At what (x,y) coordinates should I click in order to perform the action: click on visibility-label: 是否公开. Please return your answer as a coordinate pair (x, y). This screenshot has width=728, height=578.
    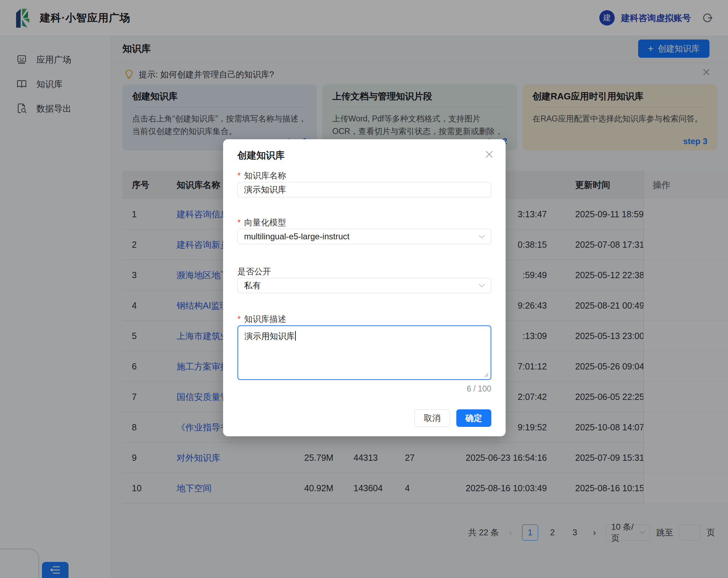
    Looking at the image, I should click on (254, 272).